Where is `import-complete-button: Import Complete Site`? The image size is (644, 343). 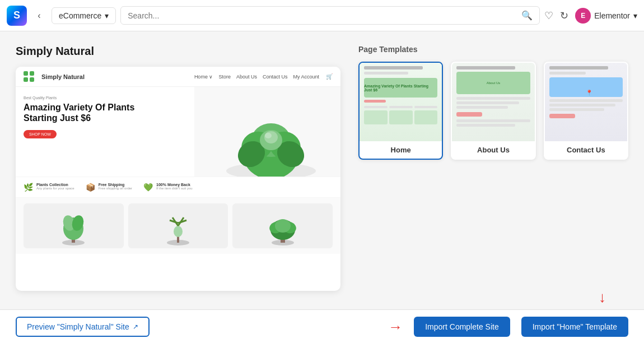 import-complete-button: Import Complete Site is located at coordinates (462, 327).